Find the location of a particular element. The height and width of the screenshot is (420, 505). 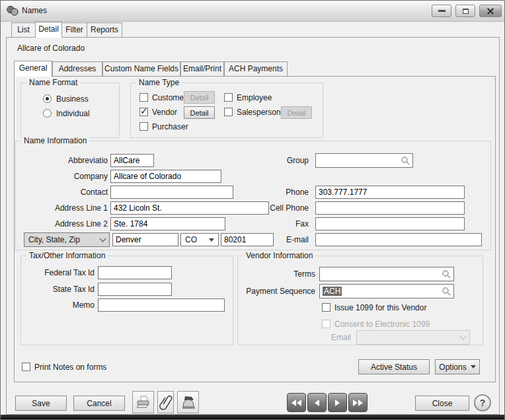

options-button-label: Options is located at coordinates (452, 367).